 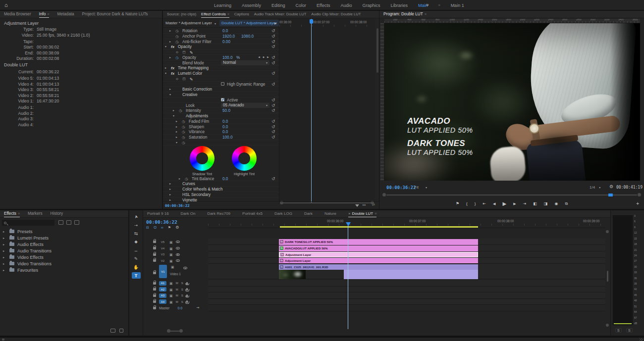 What do you see at coordinates (407, 308) in the screenshot?
I see `track-lane-master` at bounding box center [407, 308].